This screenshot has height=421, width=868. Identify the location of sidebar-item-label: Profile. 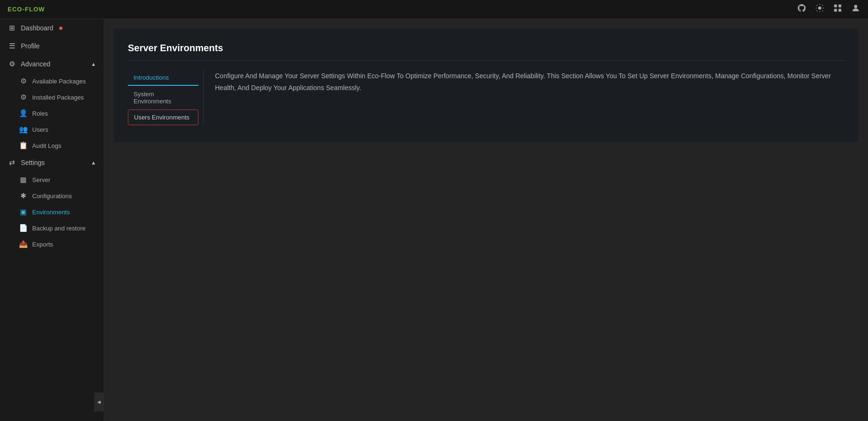
(30, 46).